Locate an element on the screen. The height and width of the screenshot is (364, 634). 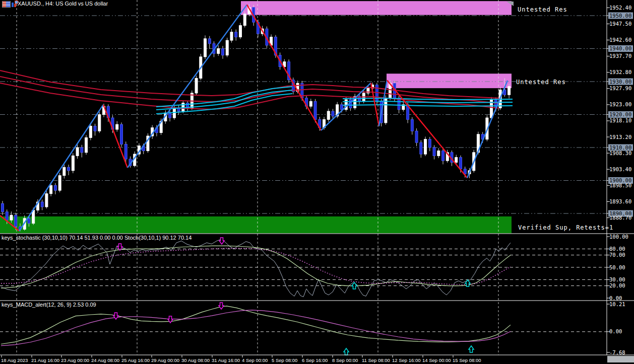
time-tick-label: 8 Sep 00:00 is located at coordinates (345, 360).